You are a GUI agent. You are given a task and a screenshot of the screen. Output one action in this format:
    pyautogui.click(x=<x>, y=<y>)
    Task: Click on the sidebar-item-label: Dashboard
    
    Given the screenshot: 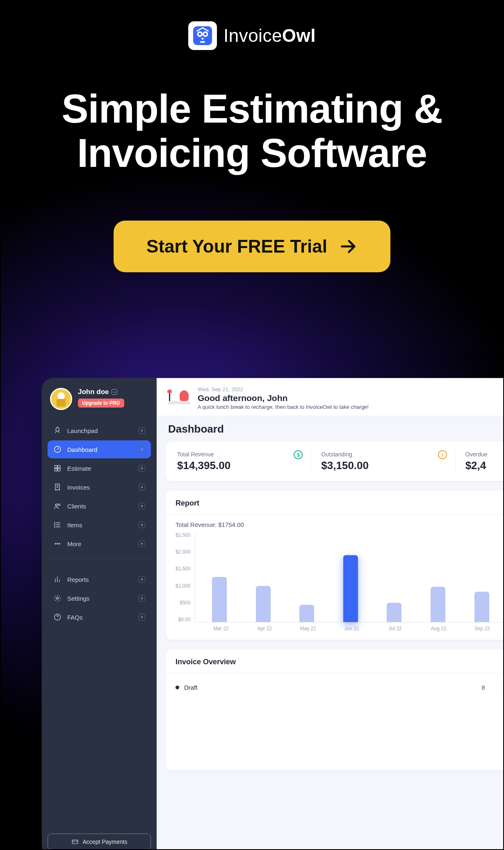 What is the action you would take?
    pyautogui.click(x=82, y=449)
    